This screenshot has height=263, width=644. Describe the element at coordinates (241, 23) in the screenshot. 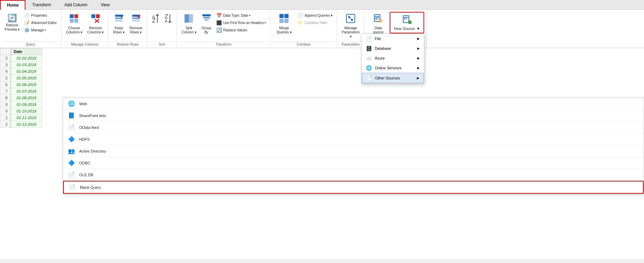

I see `use-first-row-button: ⬛ Use First Row as Headers ▾` at that location.